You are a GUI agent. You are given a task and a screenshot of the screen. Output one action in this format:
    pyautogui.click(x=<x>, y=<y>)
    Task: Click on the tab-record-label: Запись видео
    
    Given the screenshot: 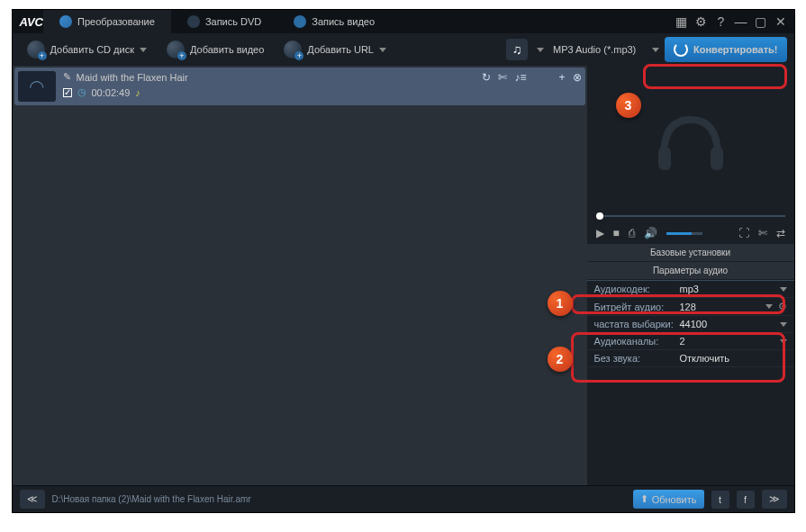 What is the action you would take?
    pyautogui.click(x=343, y=22)
    